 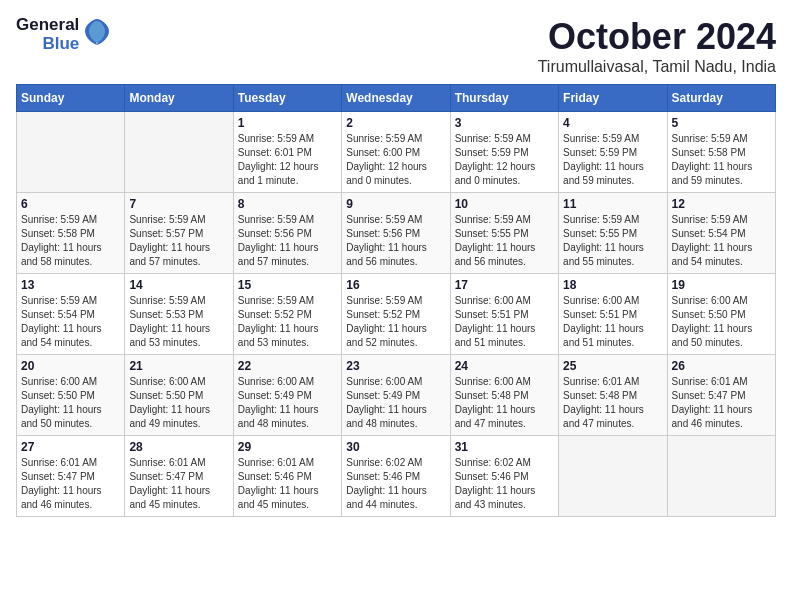 What do you see at coordinates (396, 396) in the screenshot?
I see `calendar-week-row: 20Sunrise: 6:00 AM Sunset: 5:50 PM Dayli…` at bounding box center [396, 396].